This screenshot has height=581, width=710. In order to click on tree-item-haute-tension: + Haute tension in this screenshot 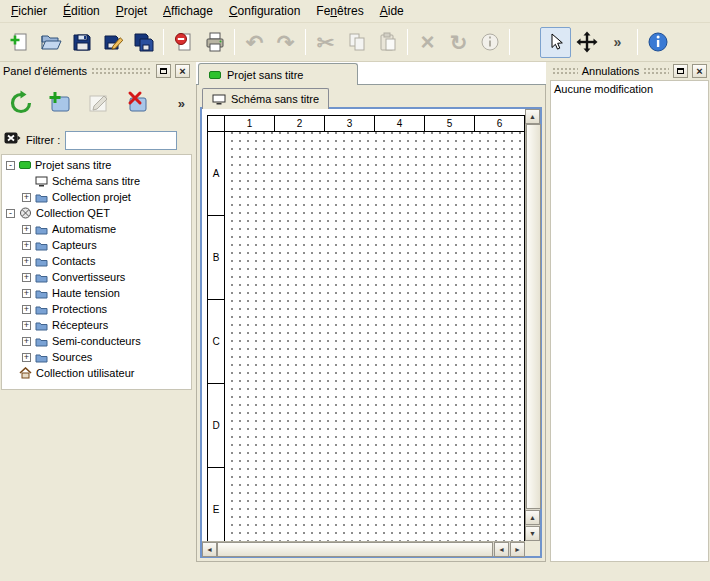, I will do `click(96, 293)`.